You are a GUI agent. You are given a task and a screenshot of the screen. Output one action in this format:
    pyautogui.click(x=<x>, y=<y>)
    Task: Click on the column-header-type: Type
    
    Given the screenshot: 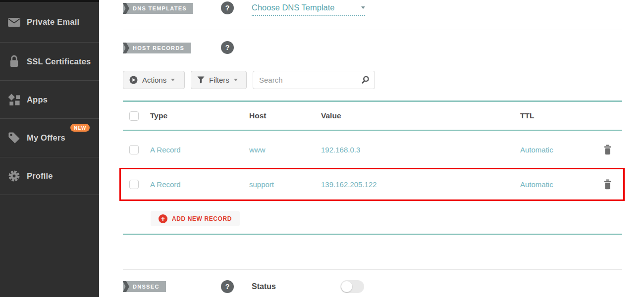 What is the action you would take?
    pyautogui.click(x=200, y=116)
    